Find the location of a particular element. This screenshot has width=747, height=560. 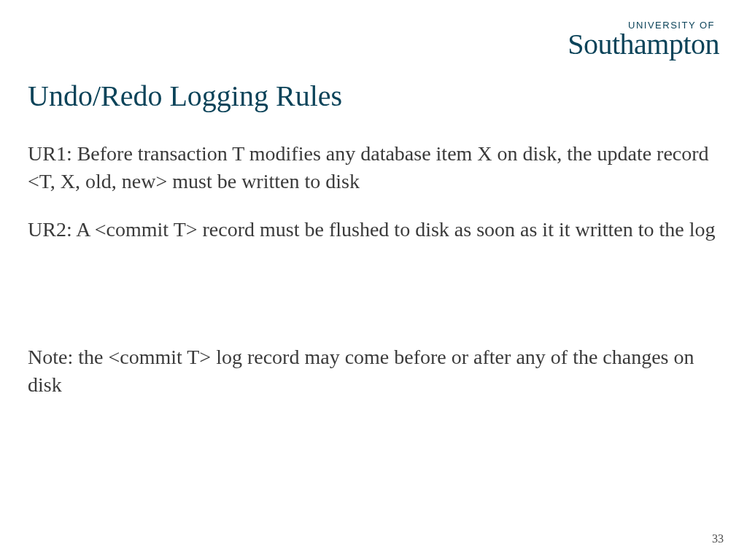

rule-ur1: UR1: Before transaction T modifies any d… is located at coordinates (374, 168).